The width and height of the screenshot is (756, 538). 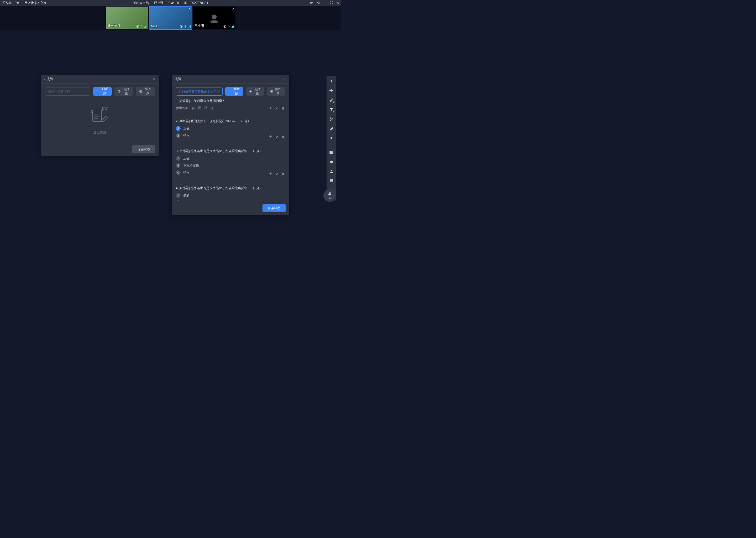 I want to click on class-title: 神秘大自然, so click(x=141, y=3).